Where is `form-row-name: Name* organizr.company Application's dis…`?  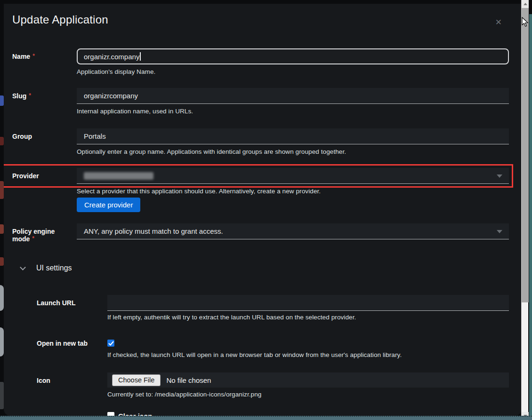
form-row-name: Name* organizr.company Application's dis… is located at coordinates (261, 62).